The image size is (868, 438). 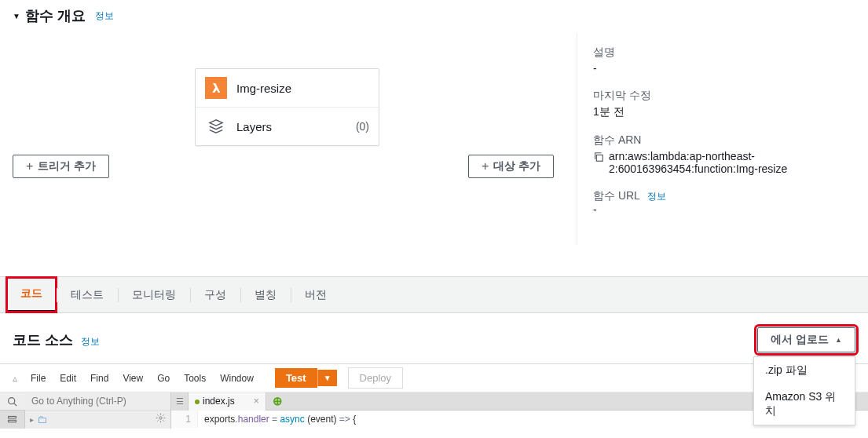 I want to click on file-tree-root: ▸ 🗀, so click(x=97, y=419).